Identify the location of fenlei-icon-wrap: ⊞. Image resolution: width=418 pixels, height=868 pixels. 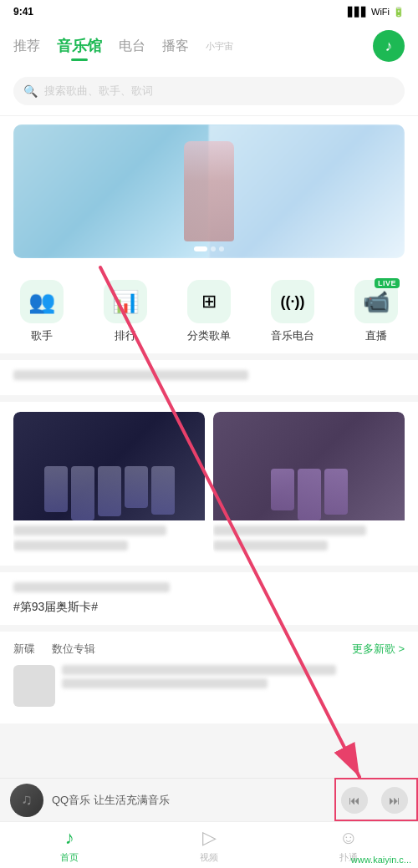
(209, 302).